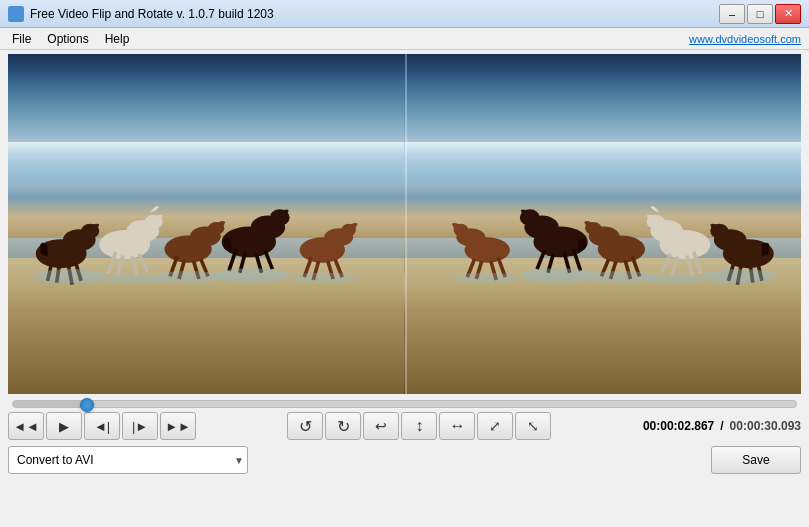 Image resolution: width=809 pixels, height=527 pixels. Describe the element at coordinates (404, 404) in the screenshot. I see `scrubber-area` at that location.